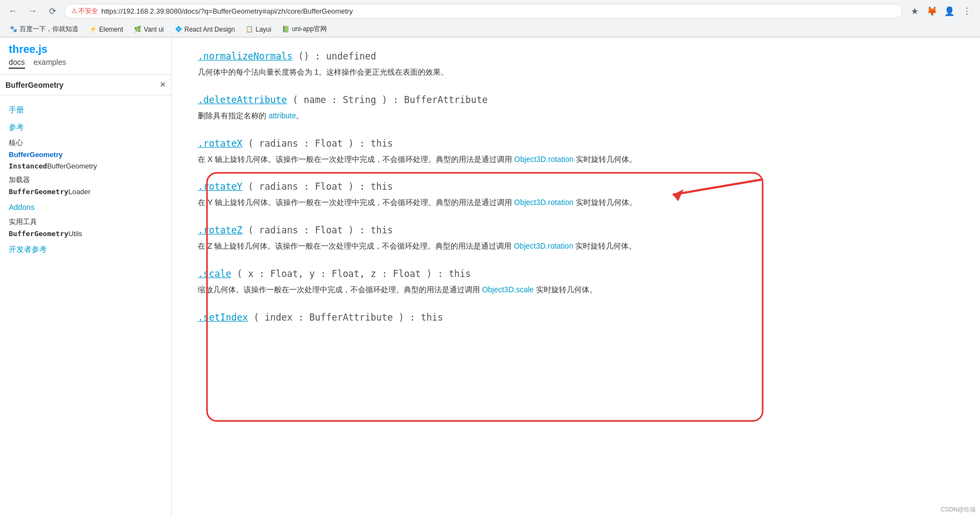  I want to click on method-return: BufferAttribute, so click(446, 100).